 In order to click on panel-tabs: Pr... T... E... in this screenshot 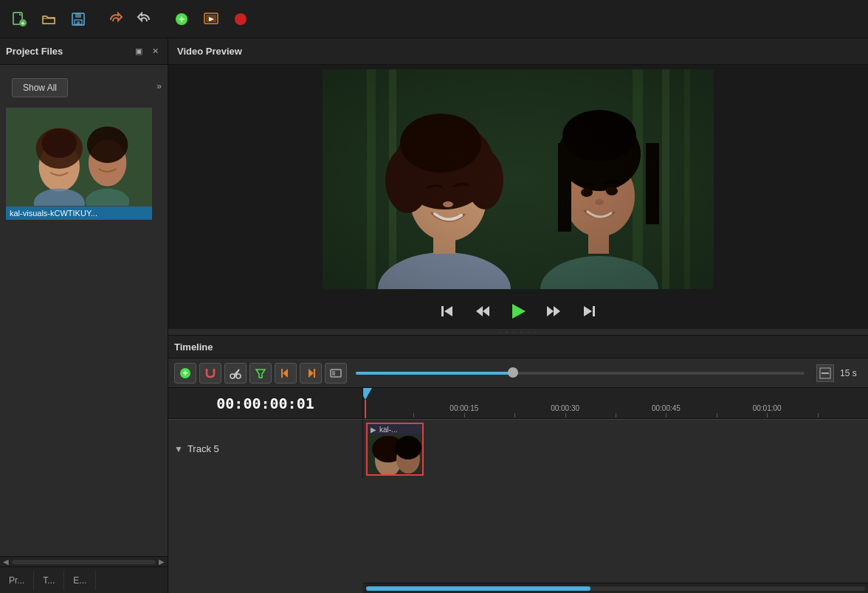, I will do `click(84, 580)`.